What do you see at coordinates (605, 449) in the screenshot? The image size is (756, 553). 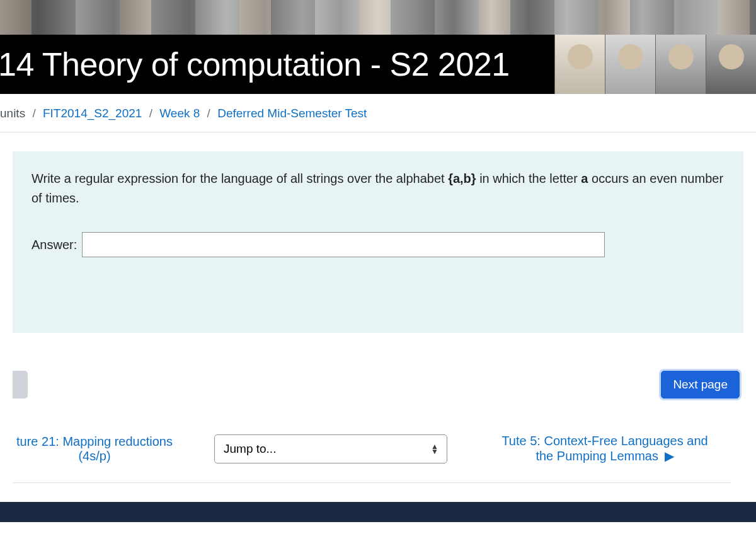 I see `next-activity-link: Tute 5: Context-Free Languages and the P…` at bounding box center [605, 449].